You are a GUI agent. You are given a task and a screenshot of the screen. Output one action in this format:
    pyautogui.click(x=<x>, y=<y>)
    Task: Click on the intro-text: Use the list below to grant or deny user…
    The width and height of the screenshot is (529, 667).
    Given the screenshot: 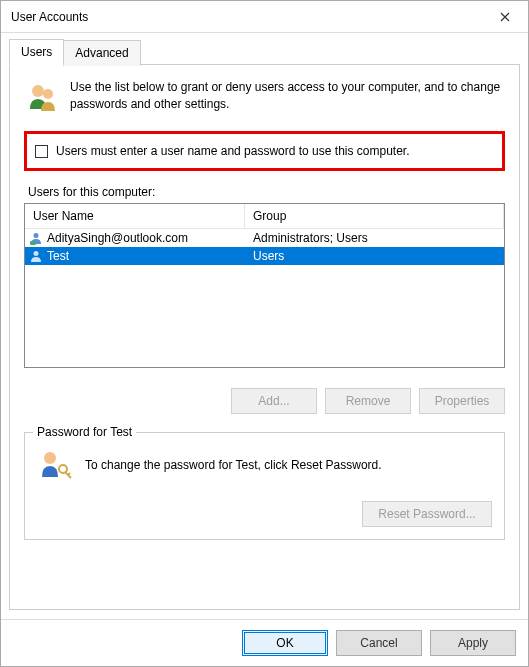 What is the action you would take?
    pyautogui.click(x=288, y=97)
    